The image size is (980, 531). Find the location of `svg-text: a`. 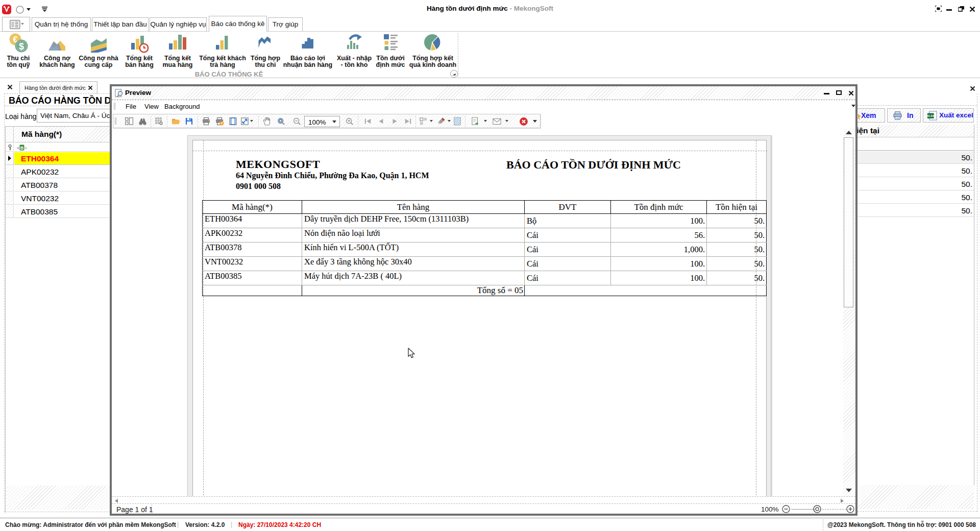

svg-text: a is located at coordinates (18, 148).